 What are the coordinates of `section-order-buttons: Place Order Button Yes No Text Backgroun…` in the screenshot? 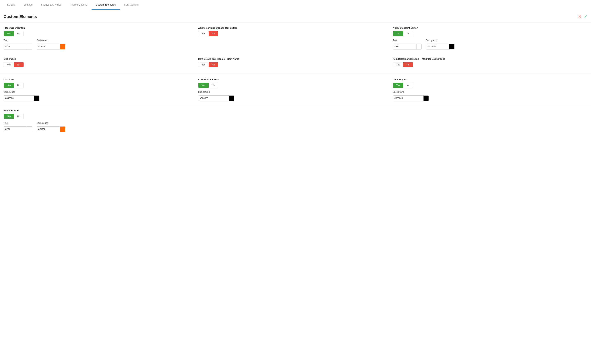 It's located at (296, 38).